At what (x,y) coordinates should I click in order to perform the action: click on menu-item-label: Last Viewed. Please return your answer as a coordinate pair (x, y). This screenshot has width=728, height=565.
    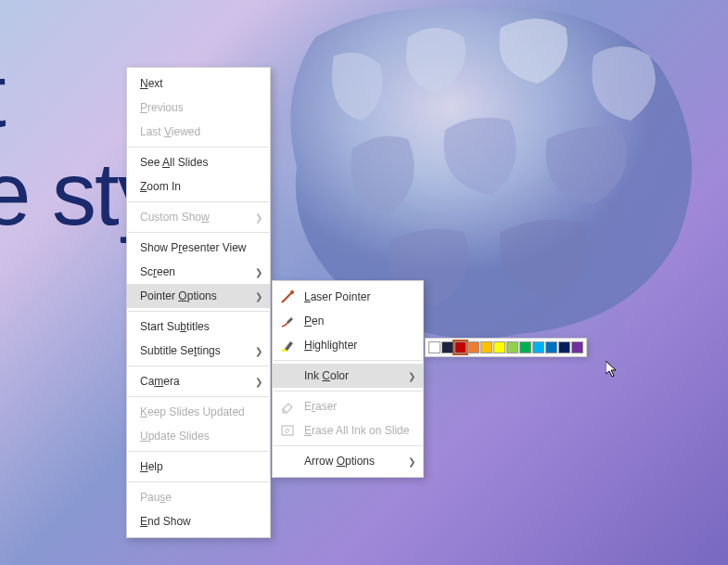
    Looking at the image, I should click on (171, 132).